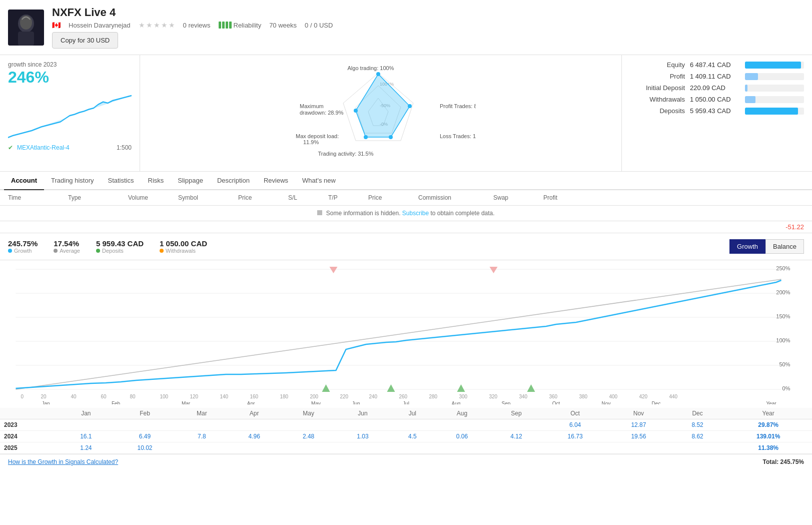 This screenshot has width=812, height=525. What do you see at coordinates (746, 88) in the screenshot?
I see `metric-bar-initial` at bounding box center [746, 88].